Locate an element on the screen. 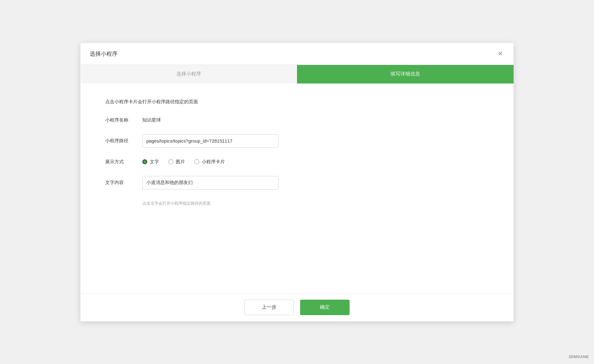 The height and width of the screenshot is (364, 594). form-hint: 点击小程序卡片会打开小程序路径指定的页面 is located at coordinates (297, 102).